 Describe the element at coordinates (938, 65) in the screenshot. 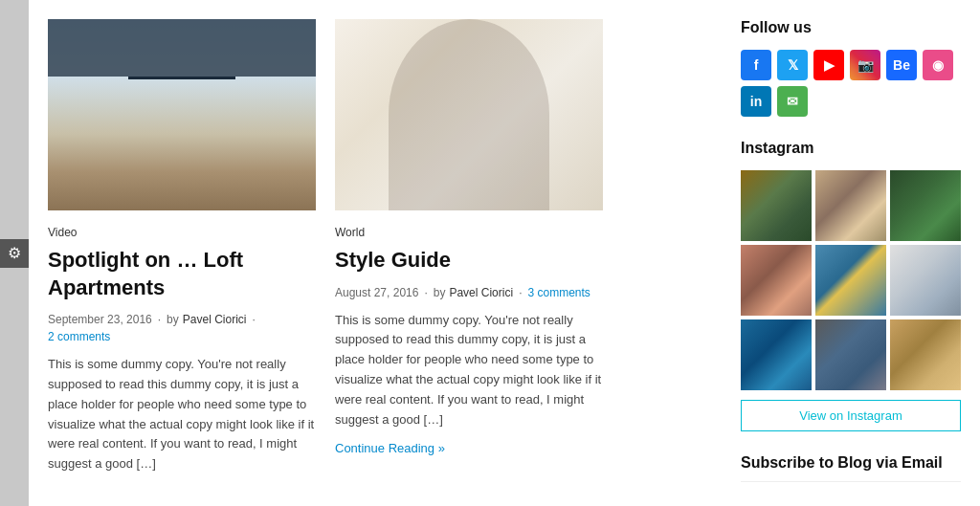

I see `dribbble-icon: ◉` at that location.